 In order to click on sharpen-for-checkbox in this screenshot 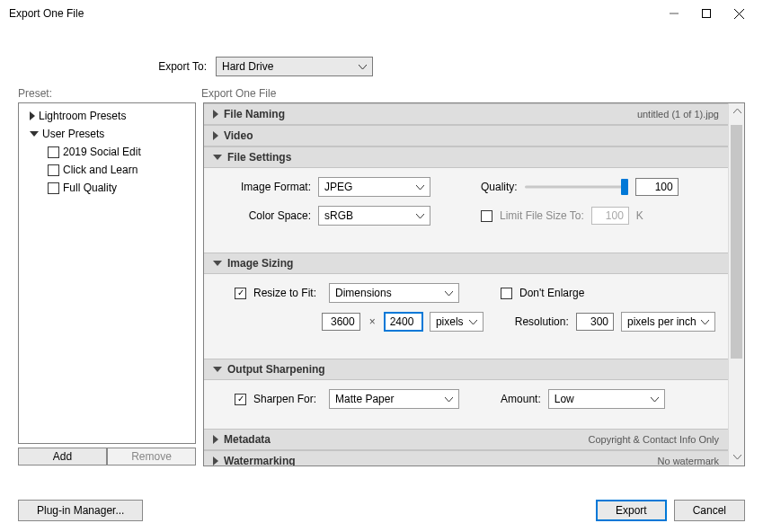, I will do `click(241, 399)`.